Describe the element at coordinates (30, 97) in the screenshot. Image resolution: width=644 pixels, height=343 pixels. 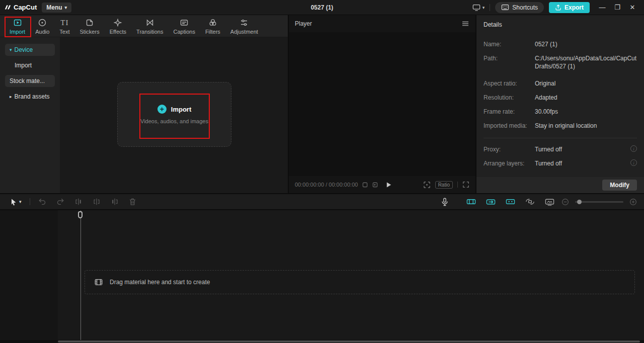
I see `sidebar-item-brand-assets: ▸ Brand assets` at that location.